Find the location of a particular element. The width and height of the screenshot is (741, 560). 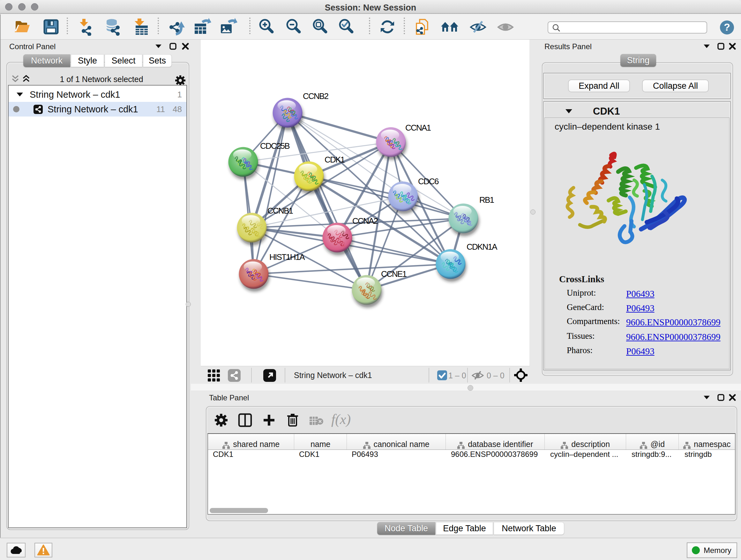

svg-text: HIST1H1A is located at coordinates (287, 257).